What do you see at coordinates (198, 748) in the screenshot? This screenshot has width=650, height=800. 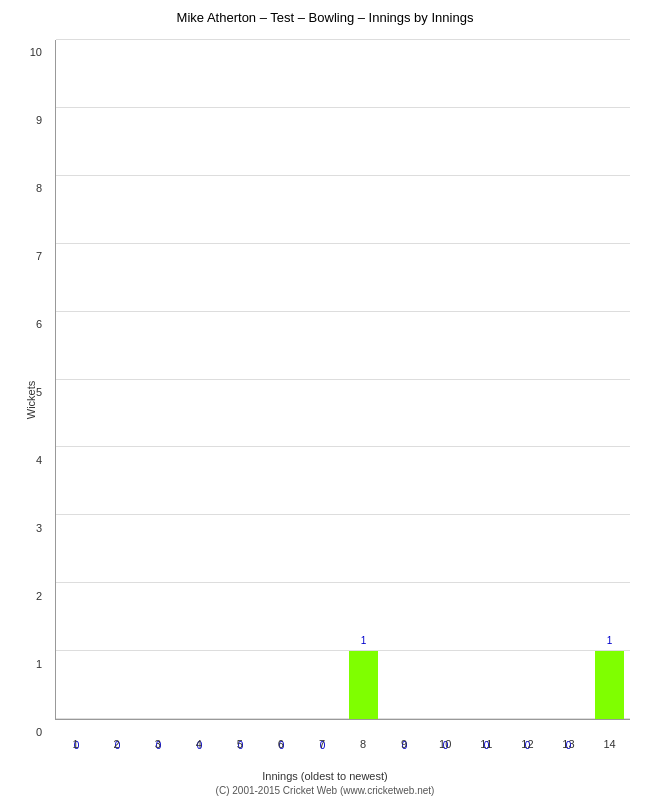 I see `x-axis-label: 4` at bounding box center [198, 748].